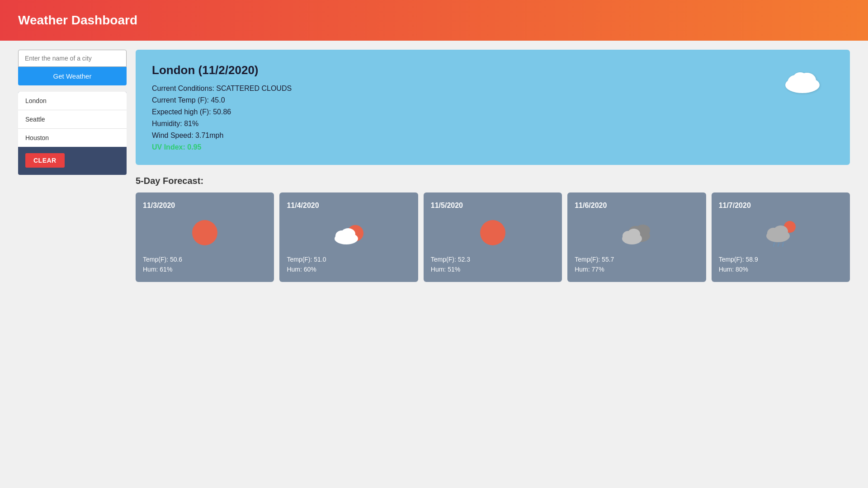 This screenshot has height=488, width=868. I want to click on clear-button: CLEAR, so click(45, 160).